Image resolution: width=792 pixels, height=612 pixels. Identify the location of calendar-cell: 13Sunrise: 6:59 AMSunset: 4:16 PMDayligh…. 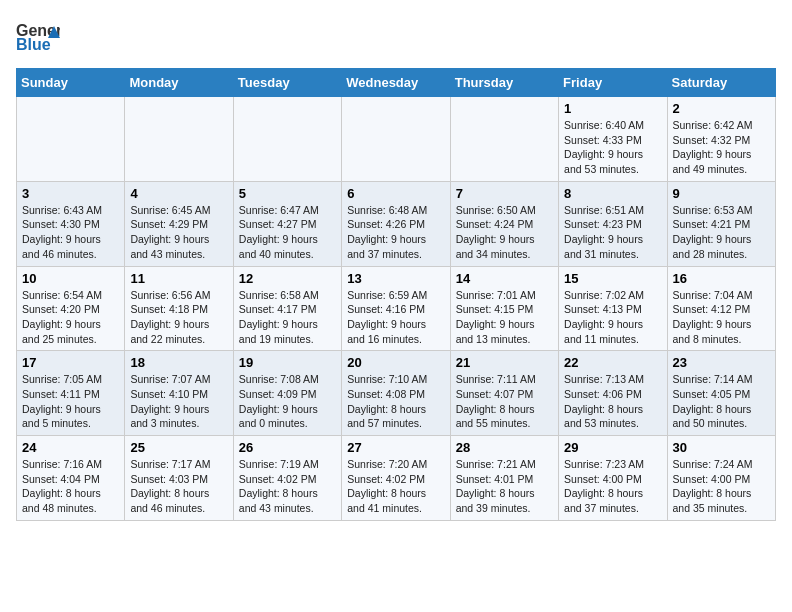
(396, 308).